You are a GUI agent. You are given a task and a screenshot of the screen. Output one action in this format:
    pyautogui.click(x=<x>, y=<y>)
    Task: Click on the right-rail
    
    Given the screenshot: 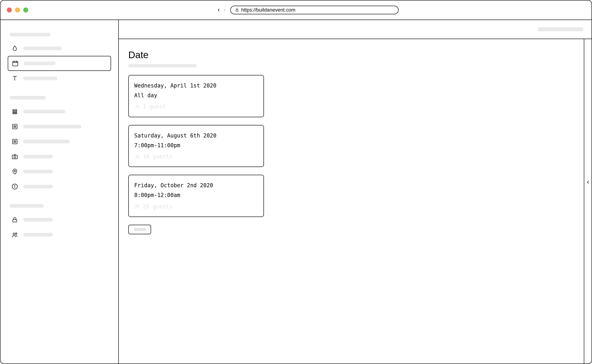 What is the action you would take?
    pyautogui.click(x=588, y=201)
    